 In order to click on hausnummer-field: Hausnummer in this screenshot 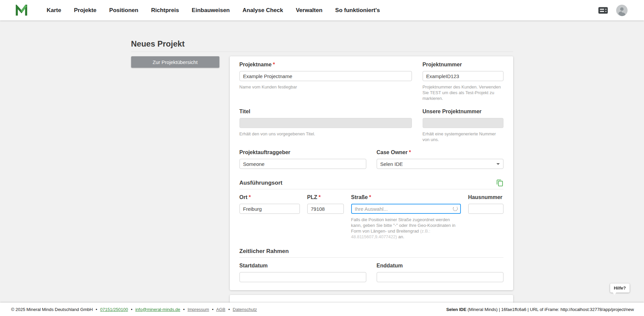, I will do `click(486, 217)`.